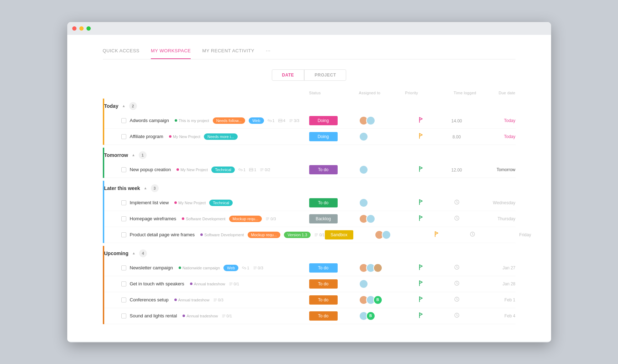  What do you see at coordinates (143, 253) in the screenshot?
I see `section-count-upcoming: 4` at bounding box center [143, 253].